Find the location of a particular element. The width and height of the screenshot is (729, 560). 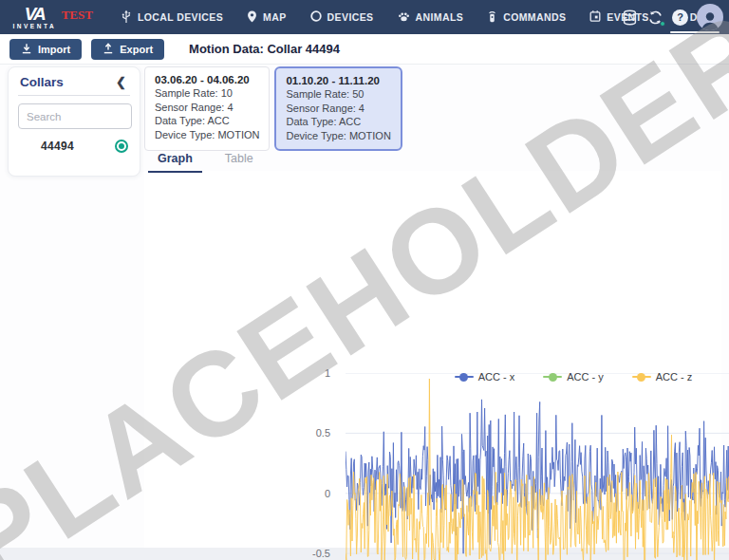

y-tick-label: -0.5 is located at coordinates (312, 553).